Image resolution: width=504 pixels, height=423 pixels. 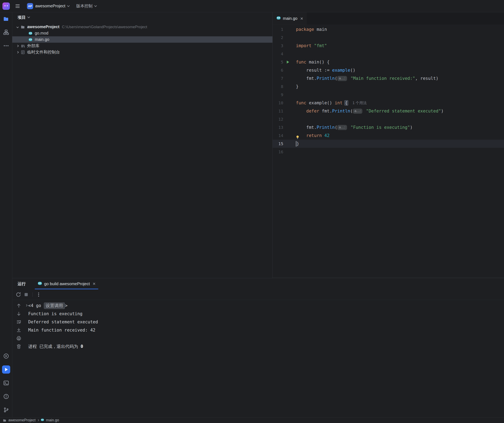 What do you see at coordinates (388, 103) in the screenshot?
I see `code-line-10: 10func example() int {1 个用法` at bounding box center [388, 103].